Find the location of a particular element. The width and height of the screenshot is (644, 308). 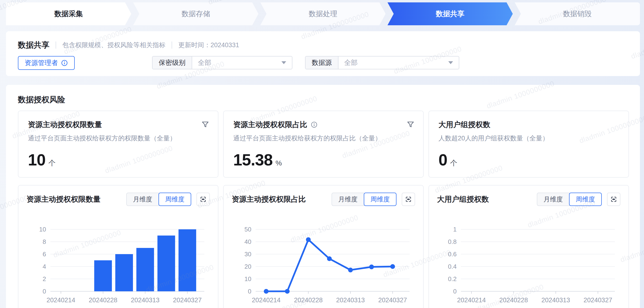

svg-text: 50 is located at coordinates (248, 229).